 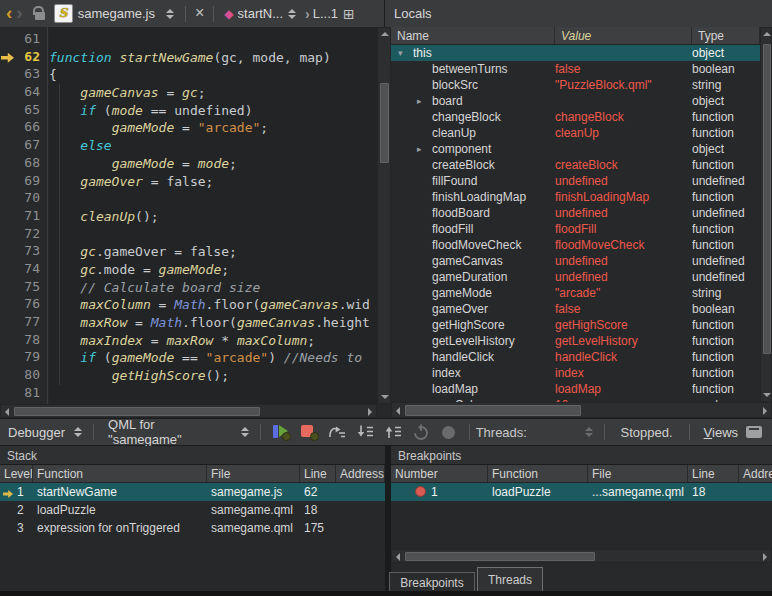 What do you see at coordinates (576, 309) in the screenshot?
I see `locals-row: gameOverfalseboolean` at bounding box center [576, 309].